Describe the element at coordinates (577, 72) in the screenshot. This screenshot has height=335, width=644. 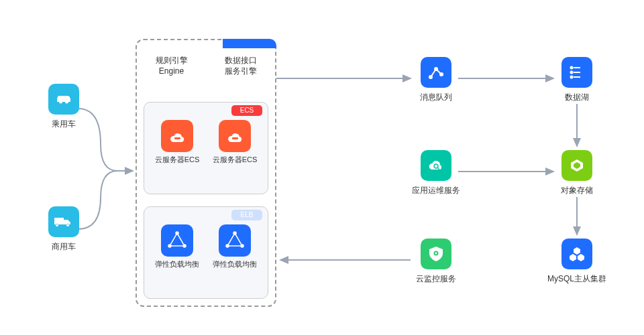
I see `data-store-icon` at that location.